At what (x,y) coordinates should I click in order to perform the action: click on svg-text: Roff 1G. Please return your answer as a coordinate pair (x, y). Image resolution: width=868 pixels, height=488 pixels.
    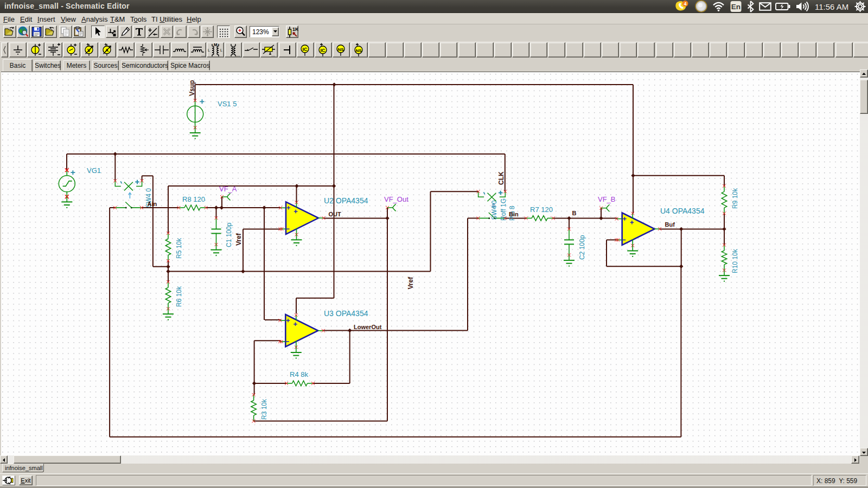
    Looking at the image, I should click on (503, 209).